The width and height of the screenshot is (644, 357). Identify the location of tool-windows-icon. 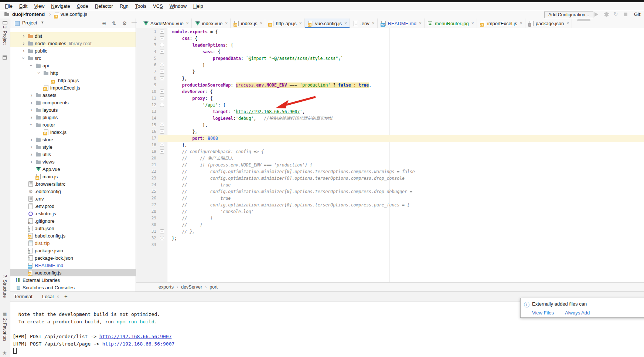
(5, 23).